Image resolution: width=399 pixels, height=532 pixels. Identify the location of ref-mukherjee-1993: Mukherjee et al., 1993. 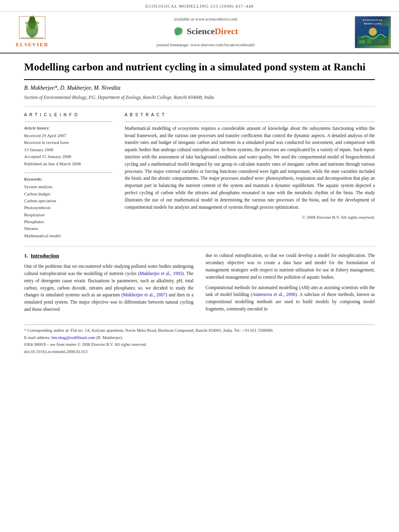
(161, 273).